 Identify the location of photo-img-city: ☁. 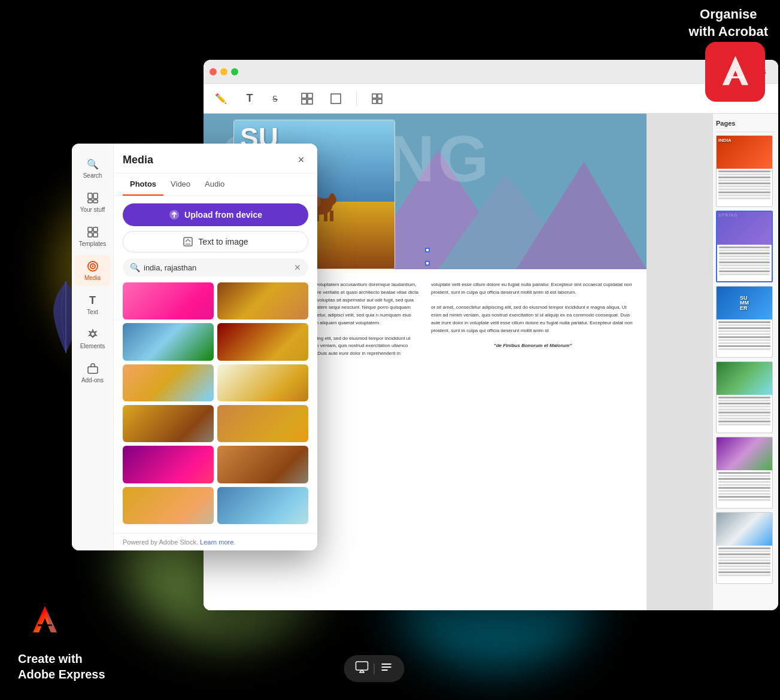
(263, 506).